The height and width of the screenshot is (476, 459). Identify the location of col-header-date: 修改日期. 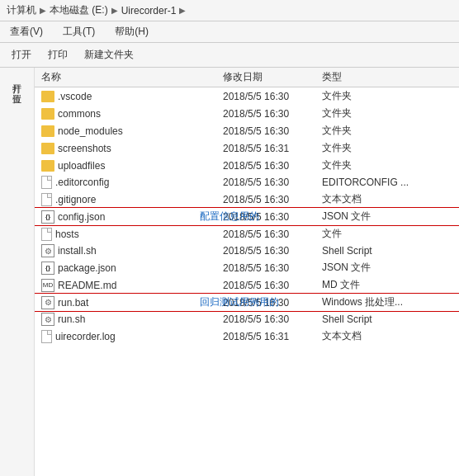
(272, 78).